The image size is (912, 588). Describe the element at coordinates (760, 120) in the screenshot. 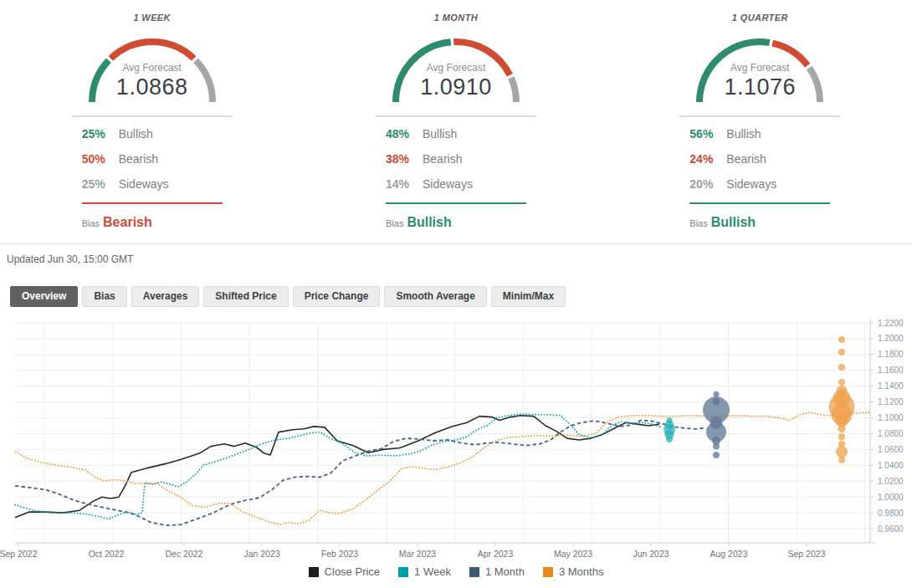

I see `forecast-column-1-quarter: 1 QUARTER Avg Forecast 1.1076 56% Bullis…` at that location.